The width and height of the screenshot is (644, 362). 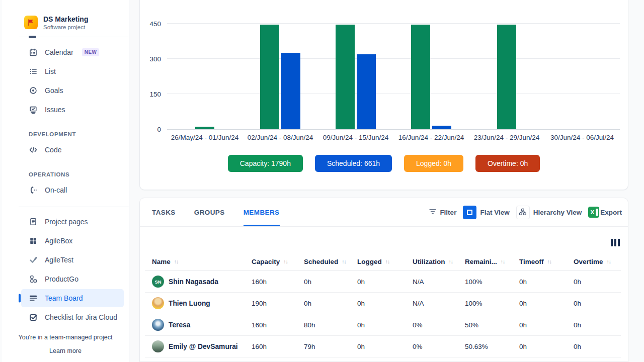 What do you see at coordinates (443, 212) in the screenshot?
I see `filter-button: Filter` at bounding box center [443, 212].